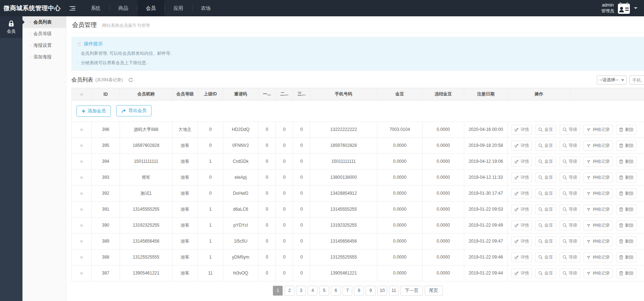 This screenshot has height=301, width=644. What do you see at coordinates (370, 291) in the screenshot?
I see `page-button: 9` at bounding box center [370, 291].